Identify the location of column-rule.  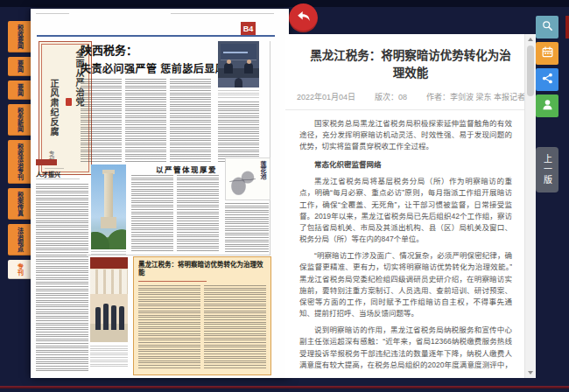
(270, 149).